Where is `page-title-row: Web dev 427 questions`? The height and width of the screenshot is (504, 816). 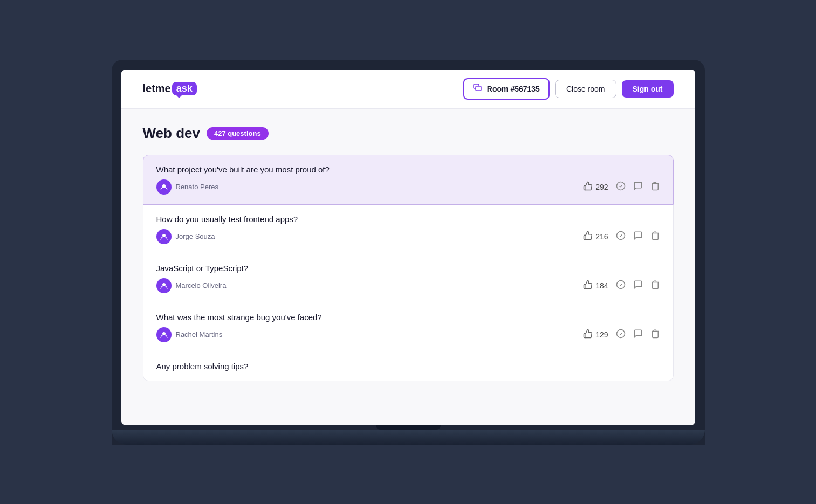 page-title-row: Web dev 427 questions is located at coordinates (408, 134).